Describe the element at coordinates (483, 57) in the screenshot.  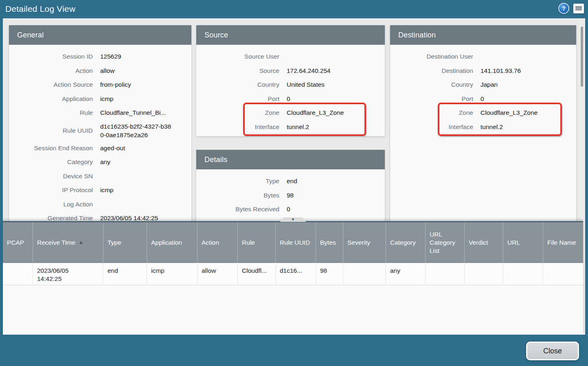
I see `field-row: Destination User` at that location.